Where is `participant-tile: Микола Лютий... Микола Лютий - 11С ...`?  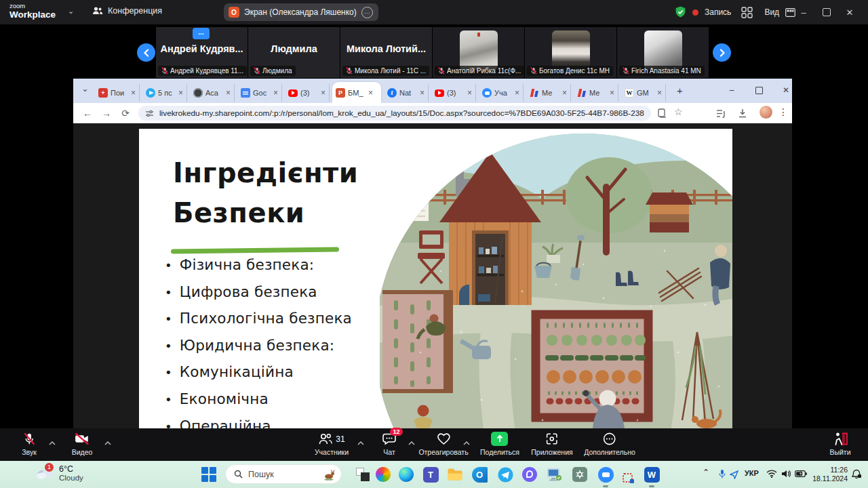
participant-tile: Микола Лютий... Микола Лютий - 11С ... is located at coordinates (387, 53).